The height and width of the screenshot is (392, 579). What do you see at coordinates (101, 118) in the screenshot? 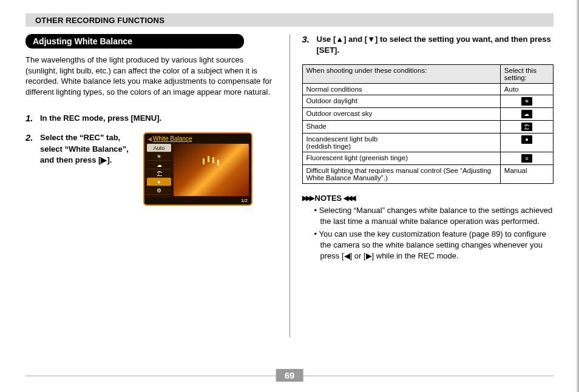
I see `step-text: In the REC mode, press [MENU].` at bounding box center [101, 118].